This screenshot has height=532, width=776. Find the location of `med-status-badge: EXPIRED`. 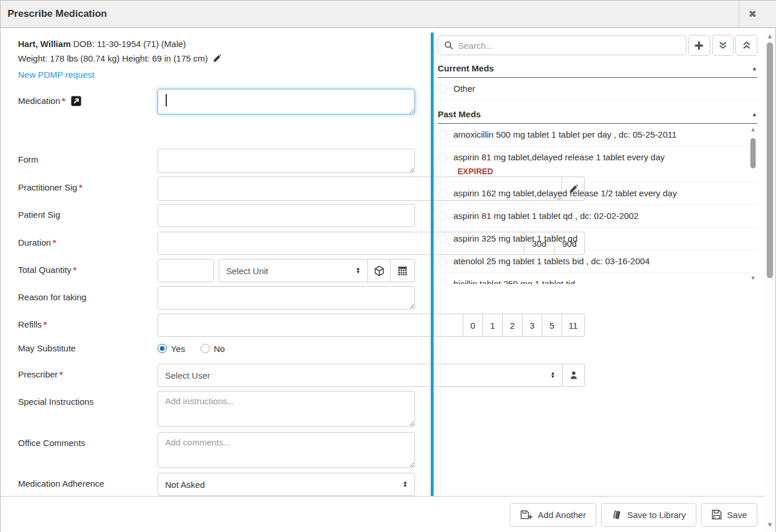

med-status-badge: EXPIRED is located at coordinates (607, 171).